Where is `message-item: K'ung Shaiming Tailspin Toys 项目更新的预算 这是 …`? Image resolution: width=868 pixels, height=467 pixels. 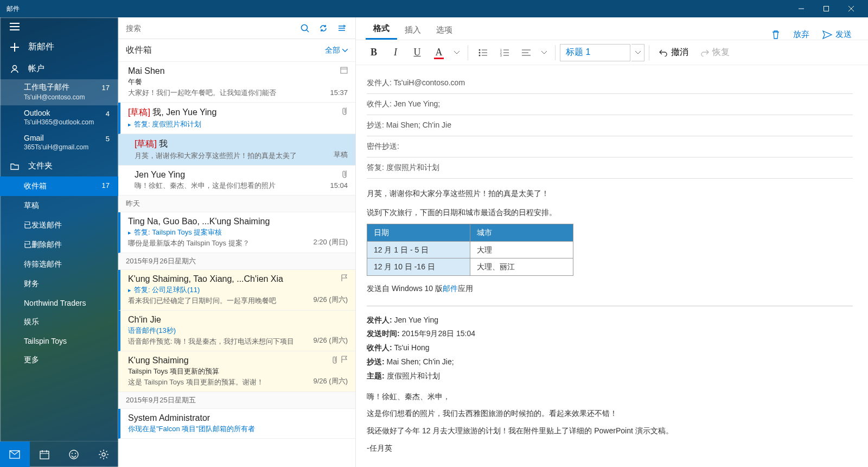
message-item: K'ung Shaiming Tailspin Toys 项目更新的预算 这是 … is located at coordinates (237, 371).